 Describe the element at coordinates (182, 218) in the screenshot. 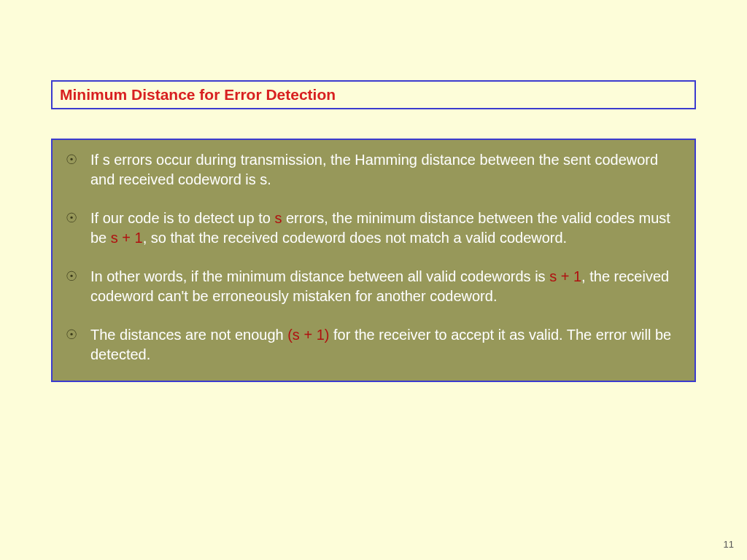

I see `bullet-2-pre: If our code is to detect up to` at that location.